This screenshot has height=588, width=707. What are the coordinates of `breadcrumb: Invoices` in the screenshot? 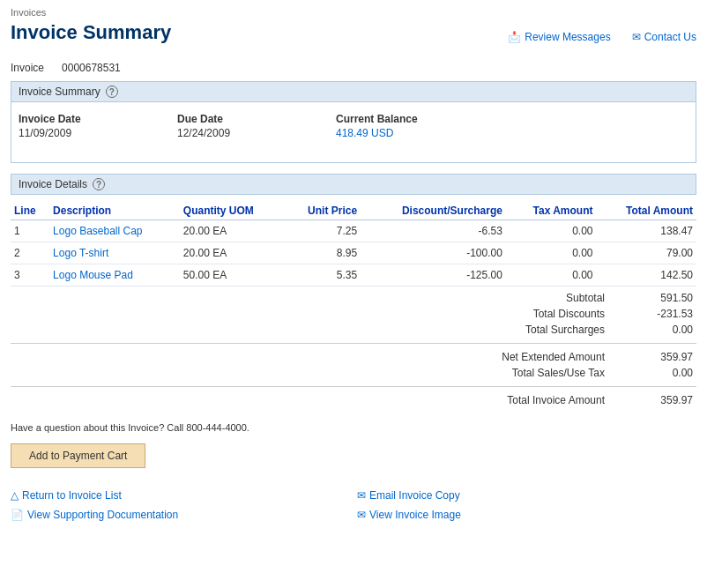 It's located at (354, 12).